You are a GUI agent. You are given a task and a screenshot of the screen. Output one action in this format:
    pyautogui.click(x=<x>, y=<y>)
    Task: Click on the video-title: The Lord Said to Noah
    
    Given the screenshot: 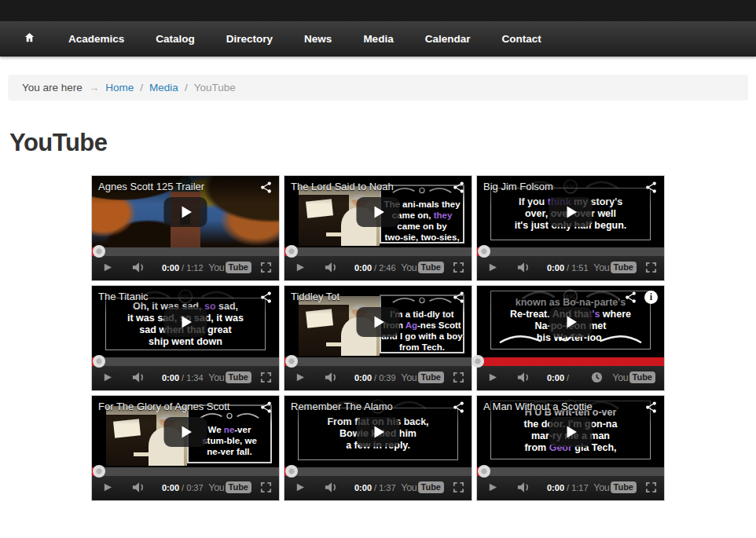 What is the action you would take?
    pyautogui.click(x=371, y=187)
    